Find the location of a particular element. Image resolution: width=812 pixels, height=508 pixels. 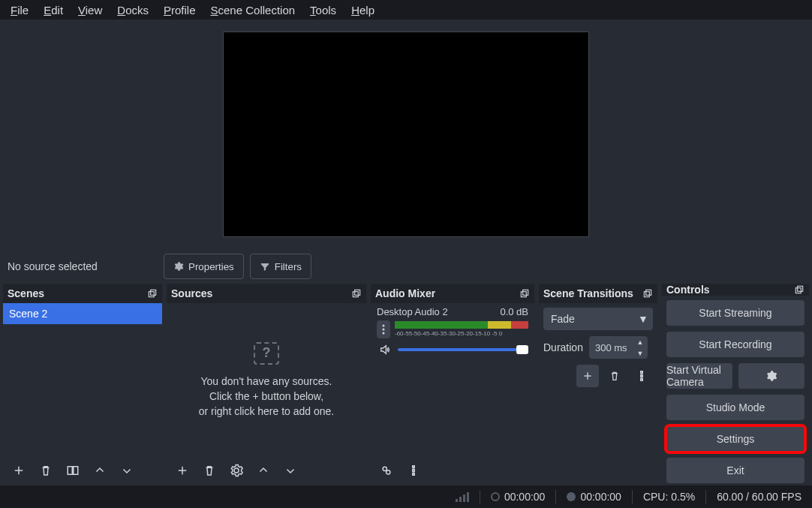

sources-title: Sources is located at coordinates (192, 293).